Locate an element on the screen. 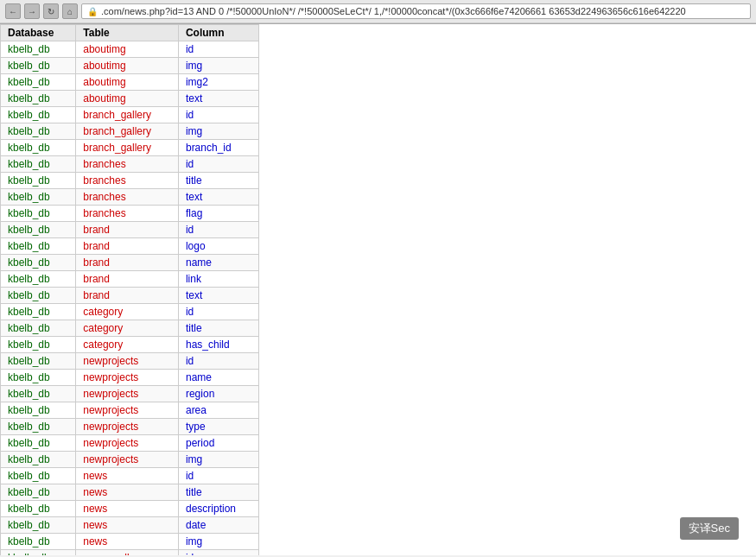  cell-14-0: kbelb_db is located at coordinates (38, 280).